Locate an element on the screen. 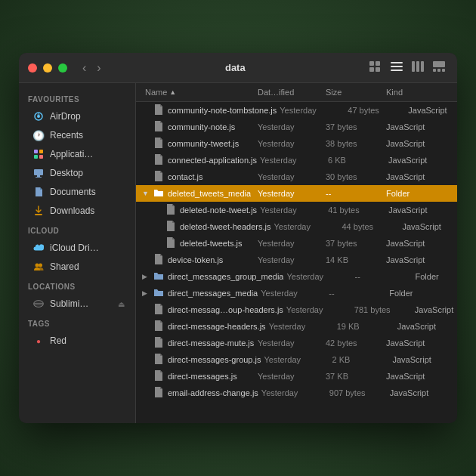 Image resolution: width=476 pixels, height=476 pixels. table-row: ▶ device-token.js Yesterday 14 KB JavaSc… is located at coordinates (296, 260).